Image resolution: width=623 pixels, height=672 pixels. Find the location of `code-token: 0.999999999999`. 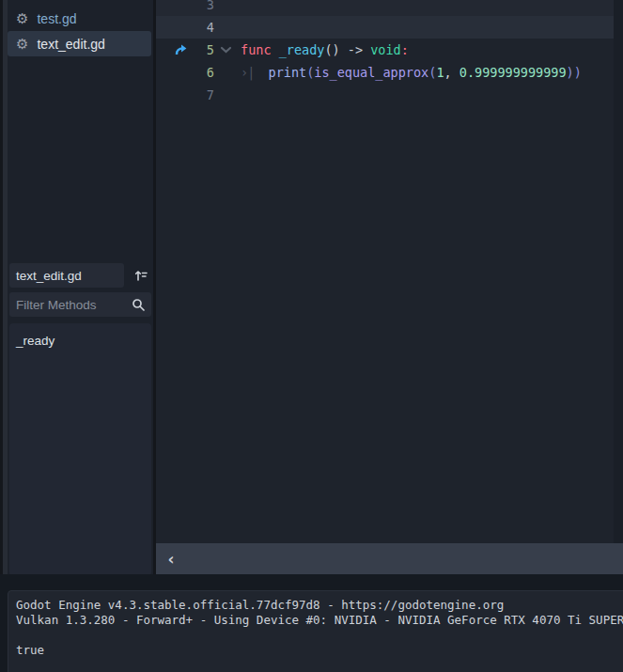

code-token: 0.999999999999 is located at coordinates (513, 72).